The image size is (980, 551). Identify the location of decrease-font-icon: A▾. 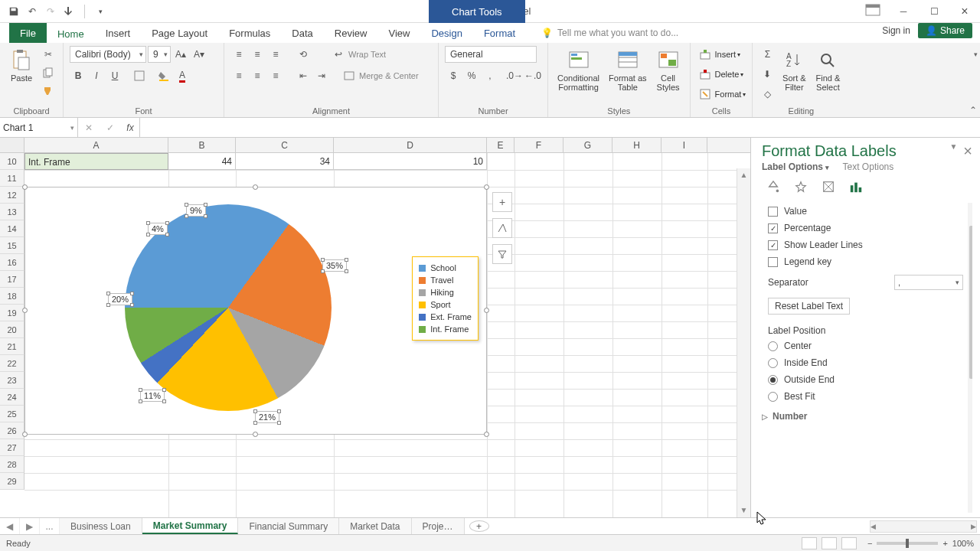
(199, 54).